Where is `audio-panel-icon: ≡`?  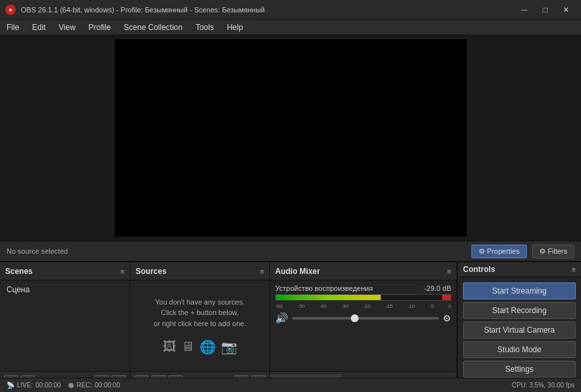
audio-panel-icon: ≡ is located at coordinates (449, 271).